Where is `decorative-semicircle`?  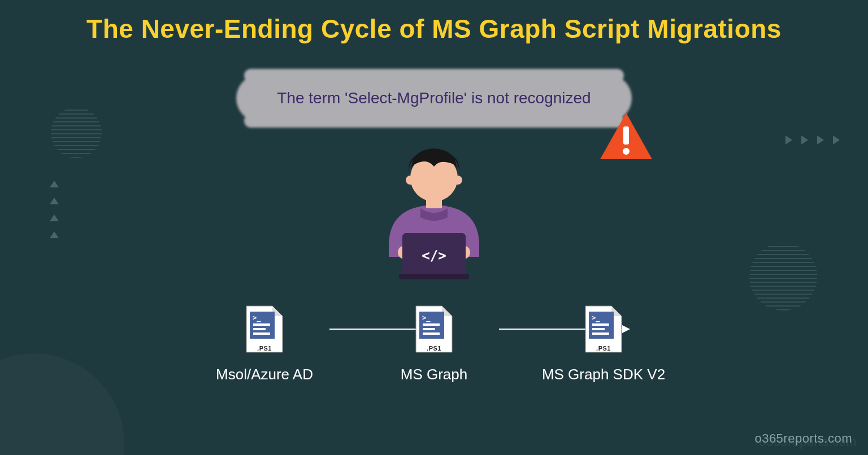
decorative-semicircle is located at coordinates (62, 404).